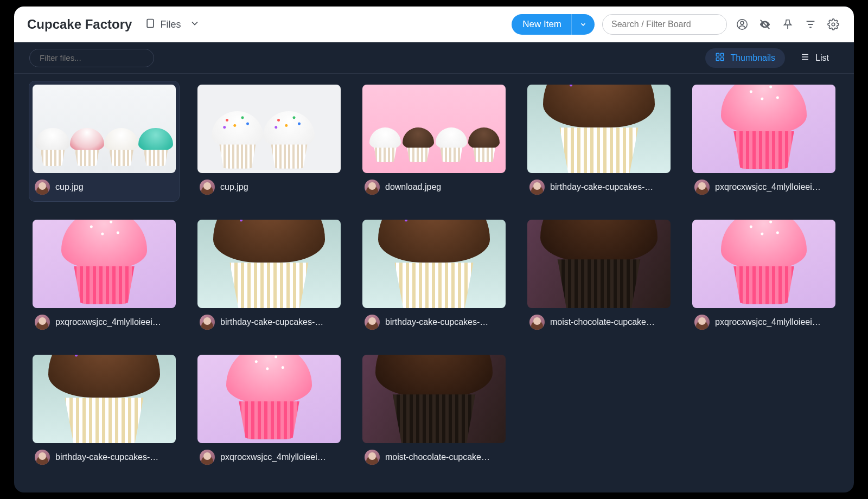  Describe the element at coordinates (150, 25) in the screenshot. I see `files-icon` at that location.